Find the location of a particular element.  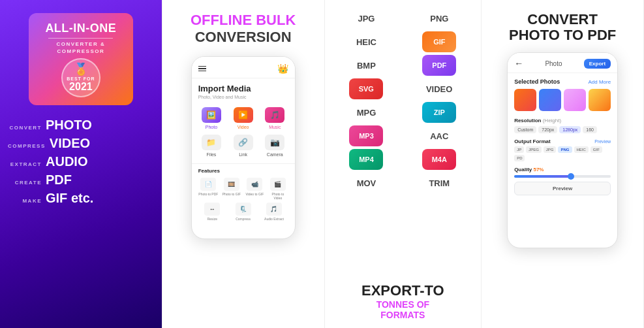

format-pdf: PDF is located at coordinates (439, 65).